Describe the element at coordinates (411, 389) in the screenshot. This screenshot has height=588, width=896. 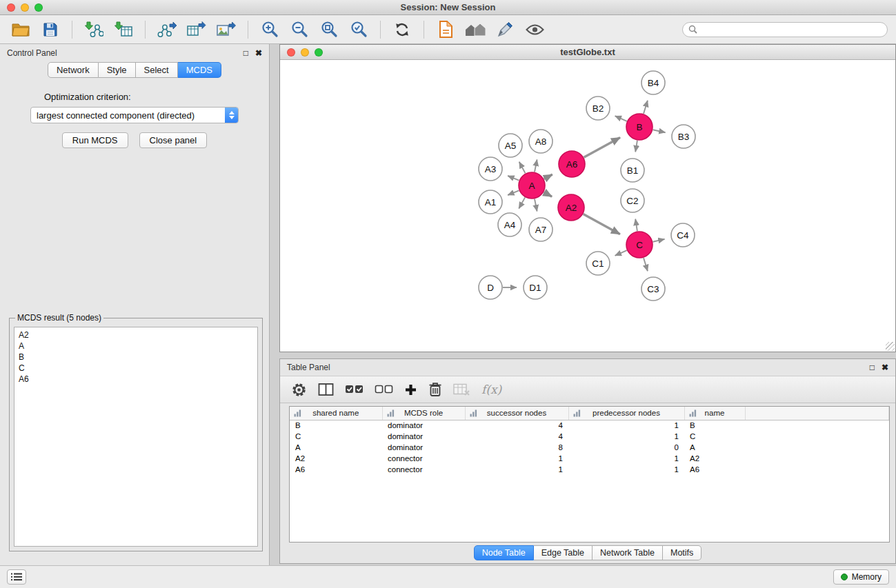
I see `add-row-button` at that location.